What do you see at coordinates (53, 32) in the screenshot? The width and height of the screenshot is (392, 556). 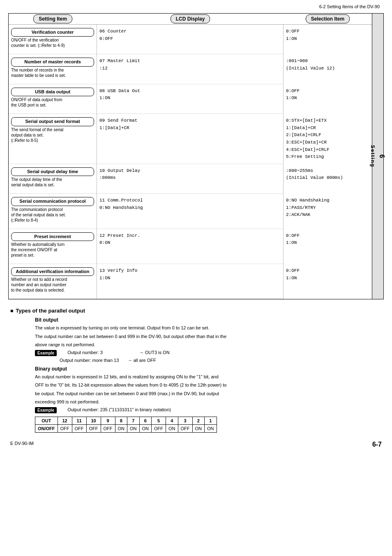 I see `setting-box-verification: Verification counter` at bounding box center [53, 32].